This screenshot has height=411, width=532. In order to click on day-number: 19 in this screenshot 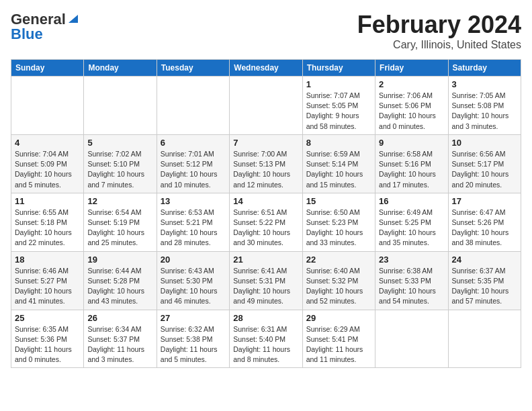, I will do `click(120, 259)`.